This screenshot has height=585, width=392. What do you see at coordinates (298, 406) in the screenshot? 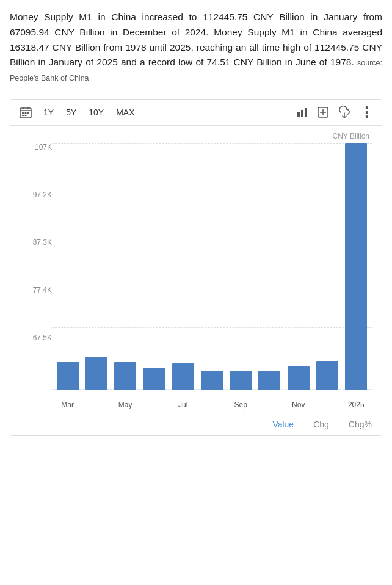
I see `x-label-8: Nov` at bounding box center [298, 406].